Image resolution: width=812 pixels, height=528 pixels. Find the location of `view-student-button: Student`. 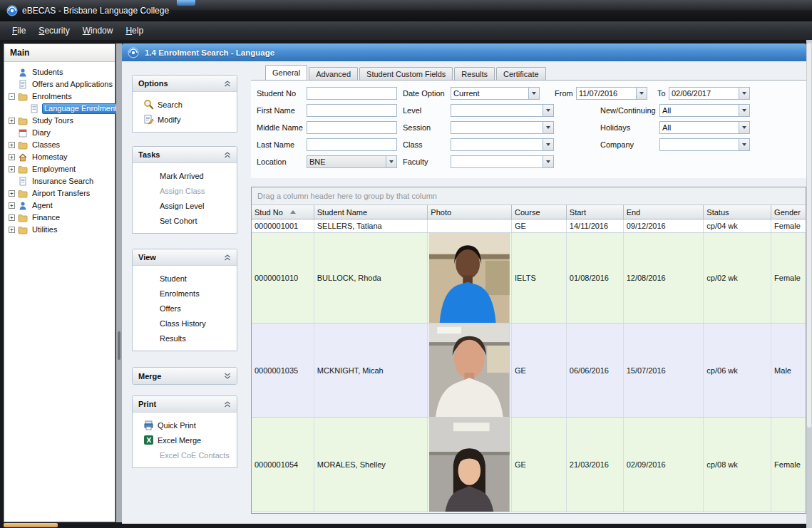

view-student-button: Student is located at coordinates (185, 278).